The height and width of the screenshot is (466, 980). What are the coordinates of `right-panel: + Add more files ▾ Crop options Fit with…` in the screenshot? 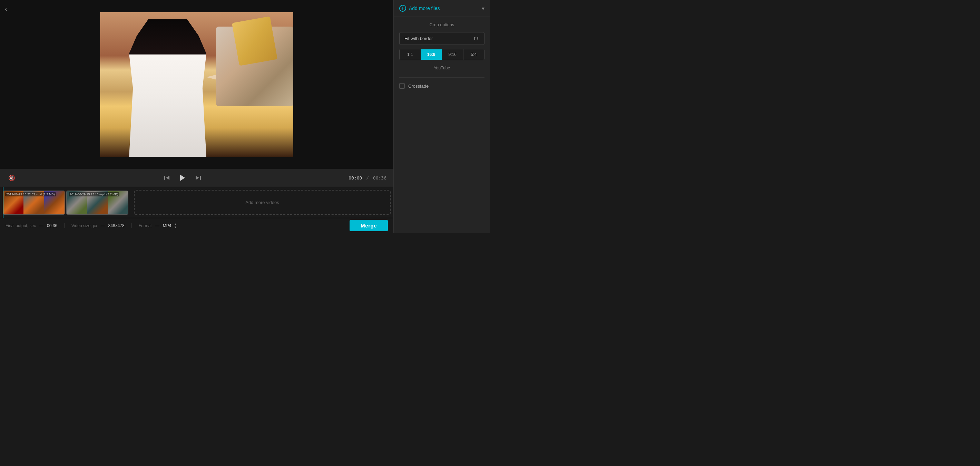 It's located at (442, 116).